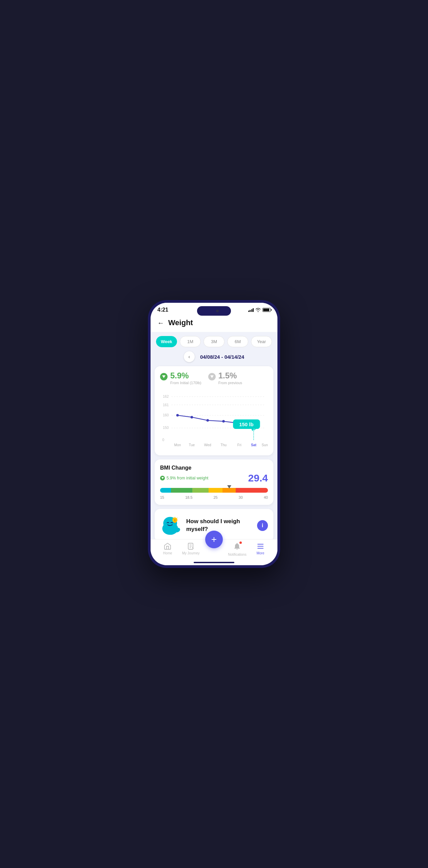 The image size is (428, 868). I want to click on svg-text: Wed, so click(208, 446).